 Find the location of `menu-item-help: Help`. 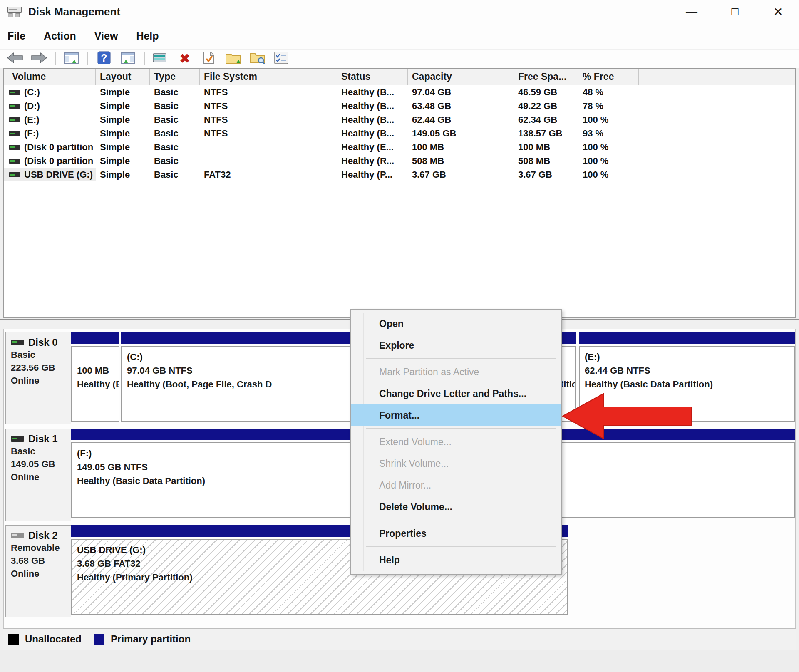

menu-item-help: Help is located at coordinates (456, 560).